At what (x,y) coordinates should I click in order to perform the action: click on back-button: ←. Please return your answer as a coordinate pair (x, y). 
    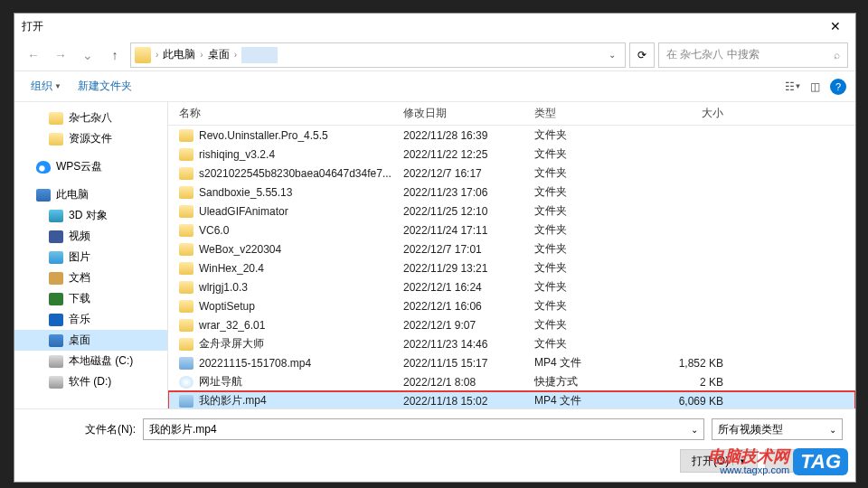
    Looking at the image, I should click on (33, 55).